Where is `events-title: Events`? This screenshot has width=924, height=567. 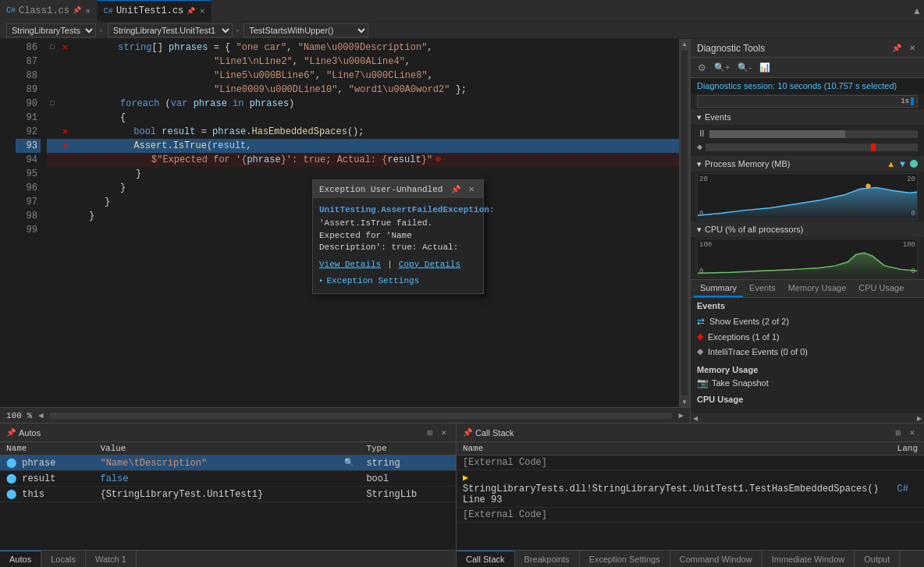
events-title: Events is located at coordinates (718, 117).